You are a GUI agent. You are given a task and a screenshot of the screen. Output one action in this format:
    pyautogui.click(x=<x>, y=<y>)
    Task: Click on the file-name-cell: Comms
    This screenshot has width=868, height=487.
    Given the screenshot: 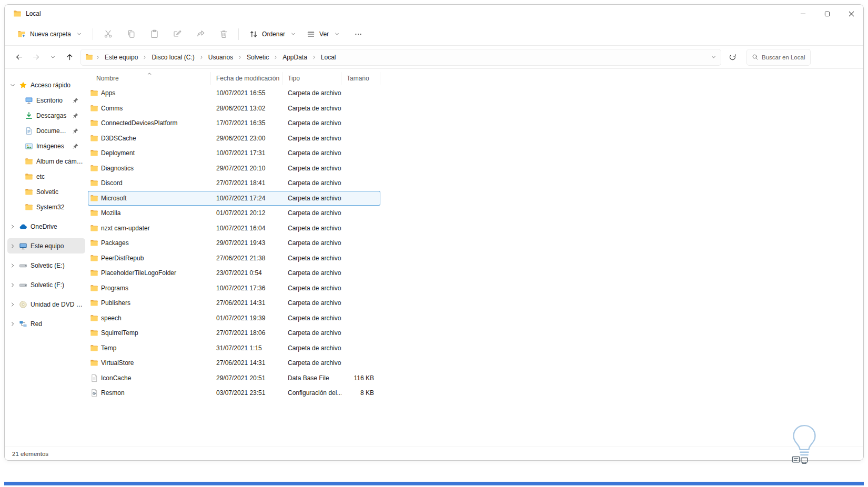 What is the action you would take?
    pyautogui.click(x=149, y=108)
    